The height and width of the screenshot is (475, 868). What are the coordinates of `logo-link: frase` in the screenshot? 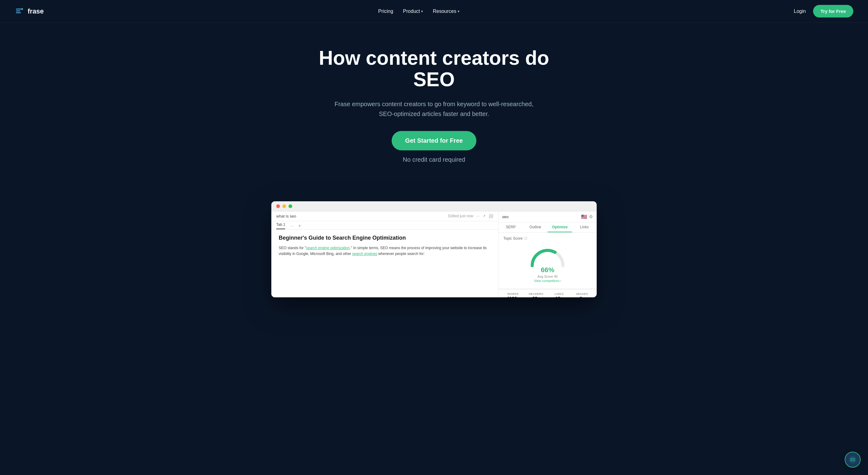 It's located at (29, 11).